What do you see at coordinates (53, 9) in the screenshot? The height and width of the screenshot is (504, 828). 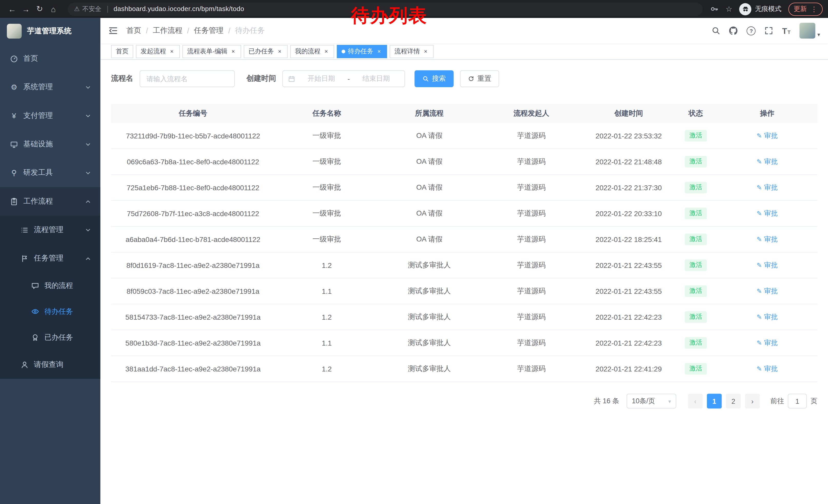 I see `home-icon: ⌂` at bounding box center [53, 9].